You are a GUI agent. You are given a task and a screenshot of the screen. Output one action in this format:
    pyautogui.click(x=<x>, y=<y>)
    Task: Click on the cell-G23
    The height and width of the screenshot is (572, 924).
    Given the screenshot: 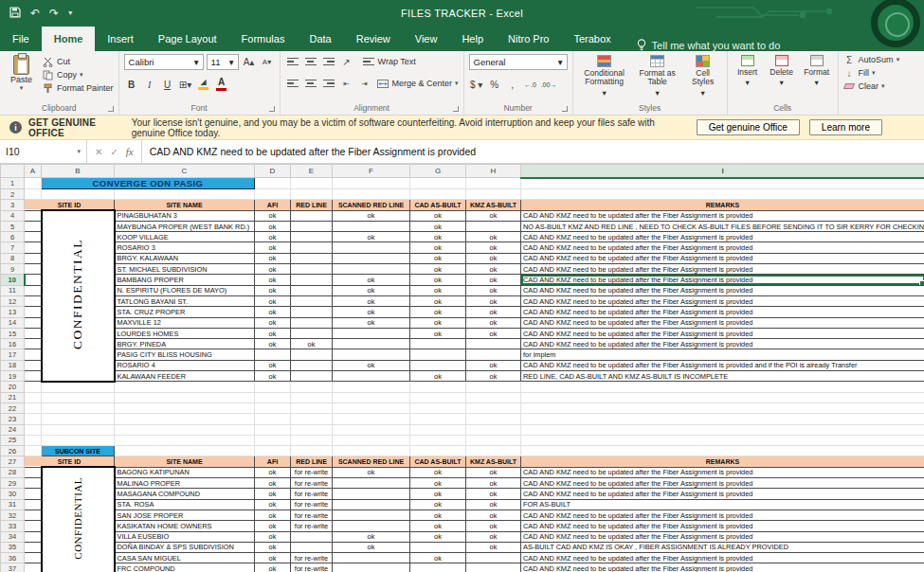 What is the action you would take?
    pyautogui.click(x=438, y=419)
    